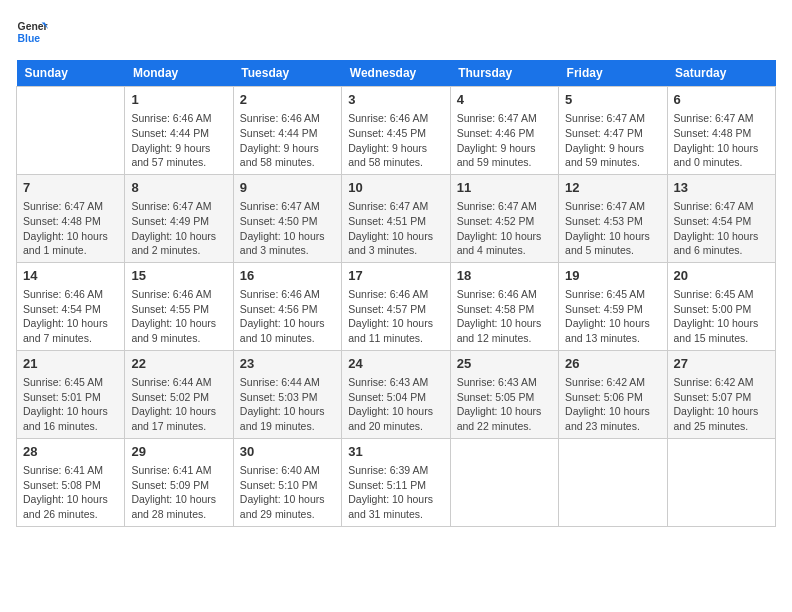  Describe the element at coordinates (288, 364) in the screenshot. I see `day-number: 23` at that location.